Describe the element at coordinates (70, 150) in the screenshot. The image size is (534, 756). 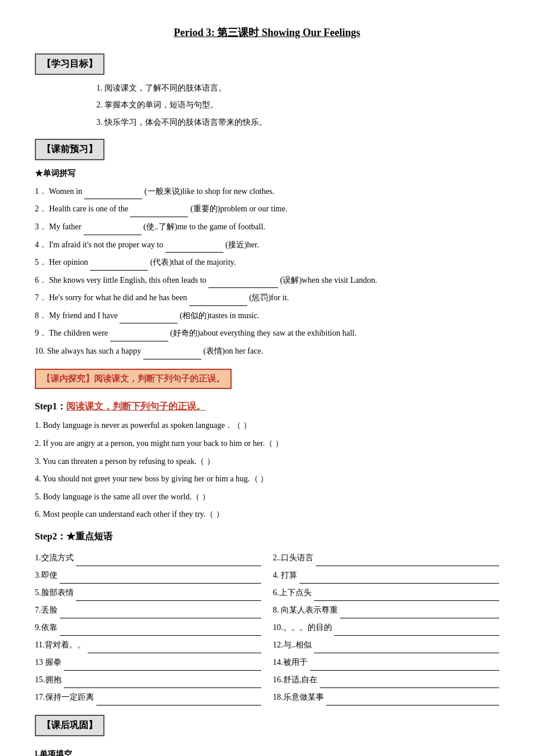
I see `preview-header: 【课前预习】` at that location.